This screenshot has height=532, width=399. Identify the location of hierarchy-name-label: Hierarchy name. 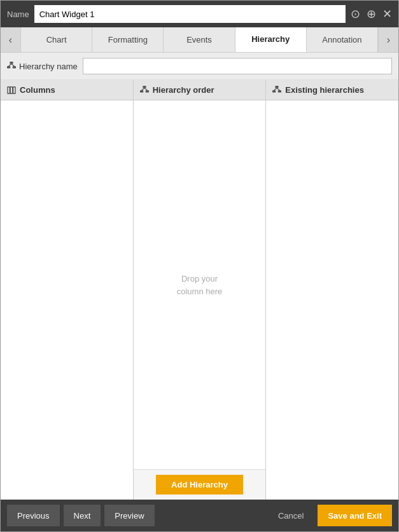
(42, 66).